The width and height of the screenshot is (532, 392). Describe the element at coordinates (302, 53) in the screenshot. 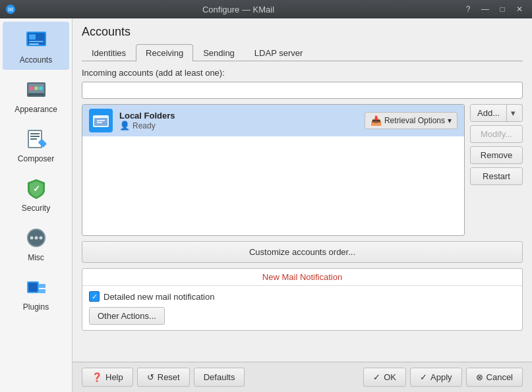

I see `tabs-bar: Identities Receiving Sending LDAP server` at that location.